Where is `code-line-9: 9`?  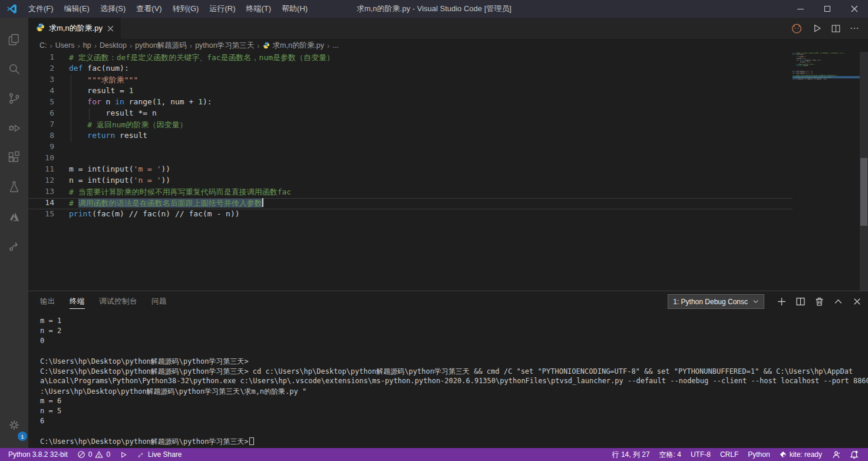 code-line-9: 9 is located at coordinates (410, 147).